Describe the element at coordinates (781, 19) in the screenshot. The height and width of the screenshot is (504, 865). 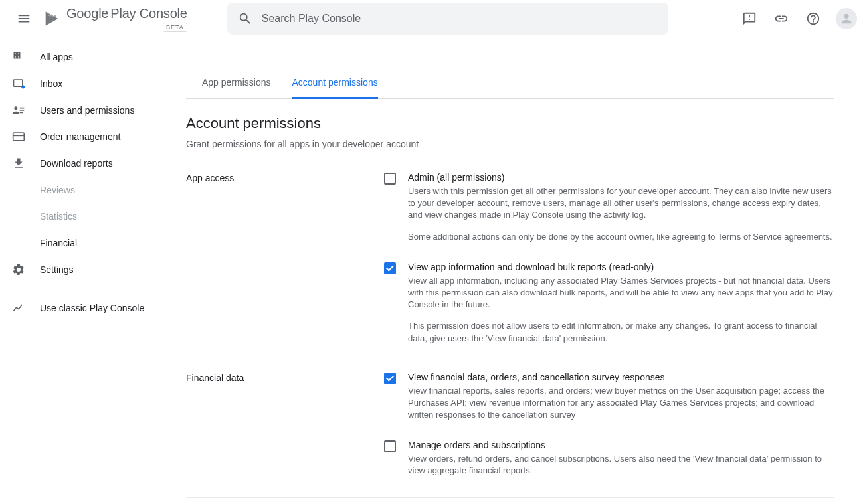
I see `link-button` at that location.